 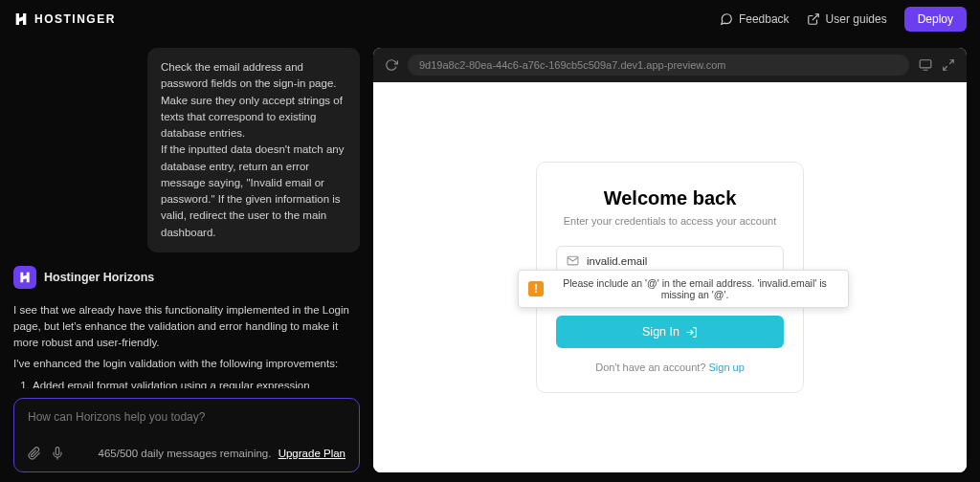 What do you see at coordinates (312, 453) in the screenshot?
I see `upgrade-plan-link: Upgrade Plan` at bounding box center [312, 453].